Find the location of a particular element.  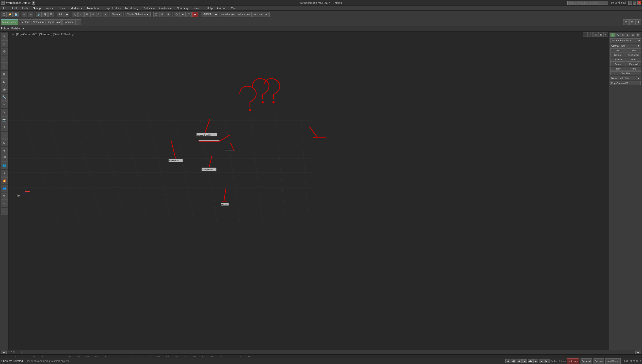

sidebar-icon-hierarchy: ⊞ is located at coordinates (4, 74).